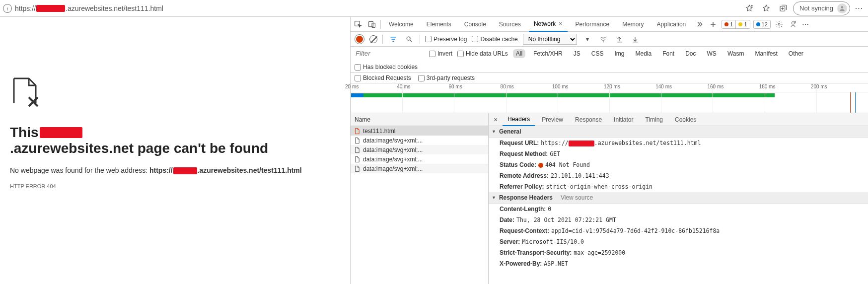 This screenshot has width=868, height=284. I want to click on info-badge: 12, so click(762, 24).